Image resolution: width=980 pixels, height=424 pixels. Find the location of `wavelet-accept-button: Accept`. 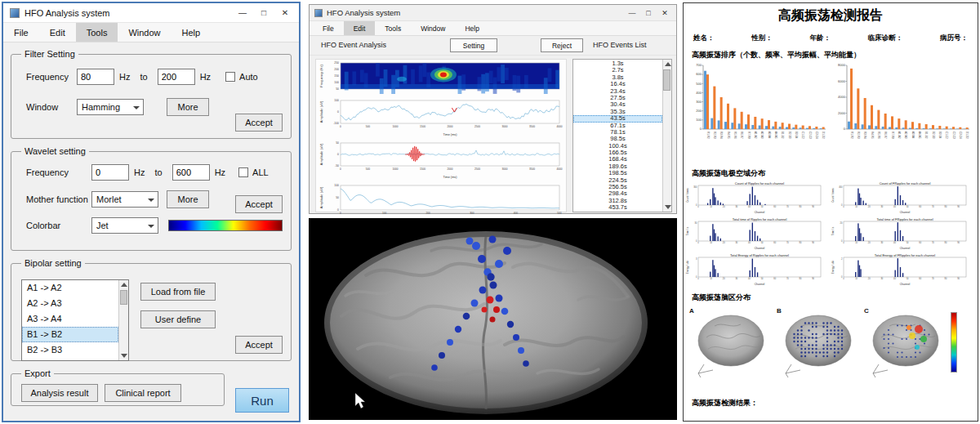

wavelet-accept-button: Accept is located at coordinates (259, 204).